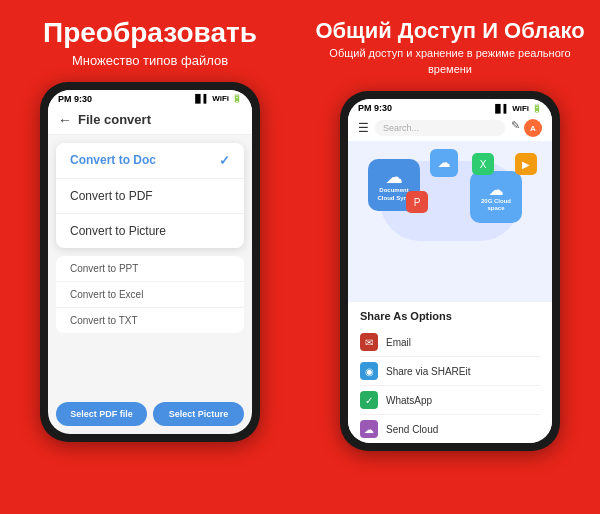  Describe the element at coordinates (75, 99) in the screenshot. I see `time-left: PM 9:30` at that location.